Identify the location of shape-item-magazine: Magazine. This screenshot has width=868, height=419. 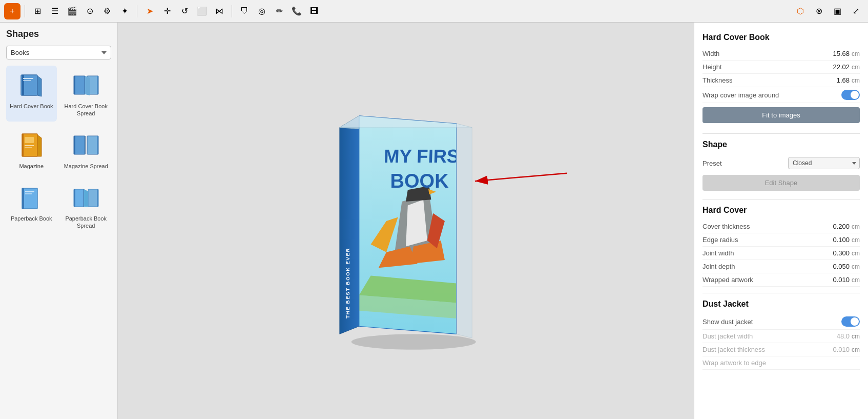
(32, 150).